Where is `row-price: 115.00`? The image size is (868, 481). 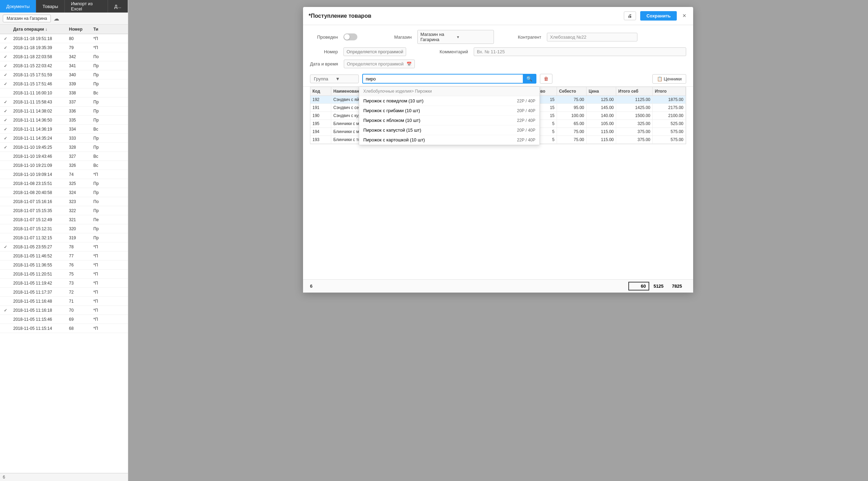 row-price: 115.00 is located at coordinates (601, 140).